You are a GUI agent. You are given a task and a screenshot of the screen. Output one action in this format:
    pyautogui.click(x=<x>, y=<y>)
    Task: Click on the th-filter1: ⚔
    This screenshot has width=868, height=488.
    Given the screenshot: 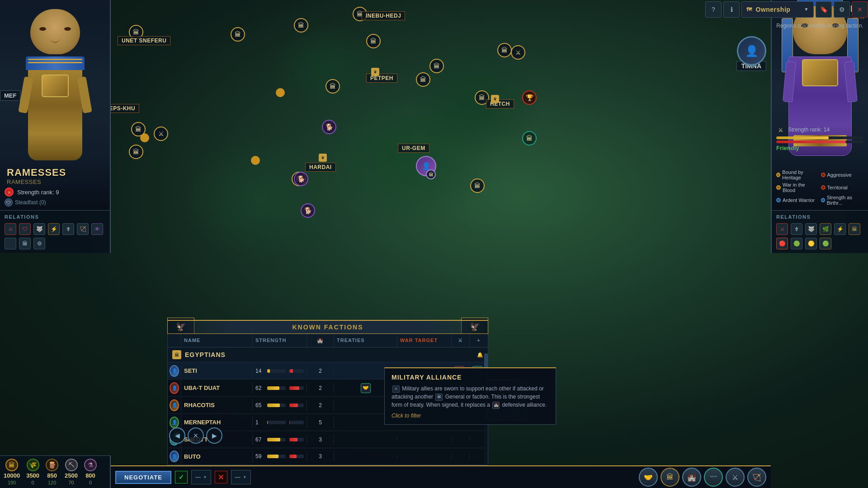 What is the action you would take?
    pyautogui.click(x=461, y=341)
    